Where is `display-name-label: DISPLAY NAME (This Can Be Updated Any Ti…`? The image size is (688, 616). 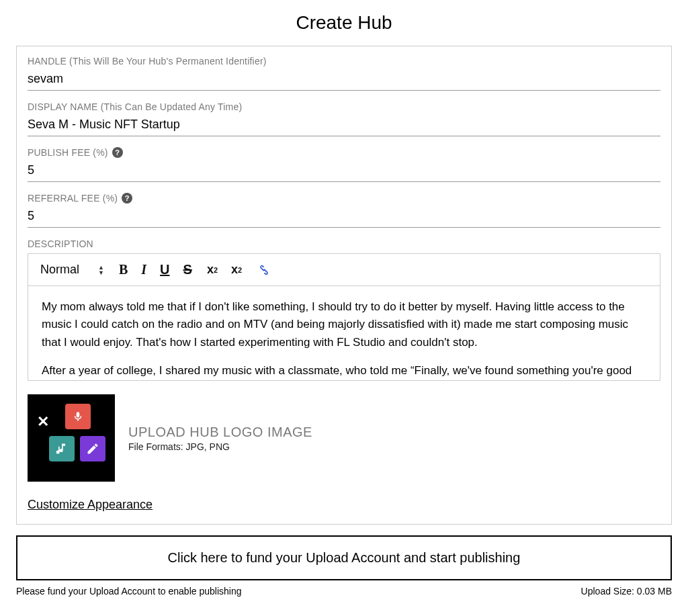 display-name-label: DISPLAY NAME (This Can Be Updated Any Ti… is located at coordinates (344, 107).